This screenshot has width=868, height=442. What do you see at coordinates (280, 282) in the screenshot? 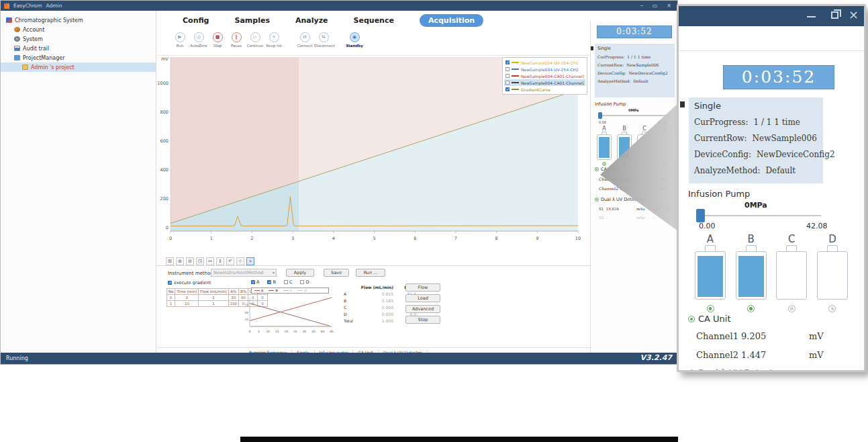
I see `preview-channel-checks: A B C D` at bounding box center [280, 282].